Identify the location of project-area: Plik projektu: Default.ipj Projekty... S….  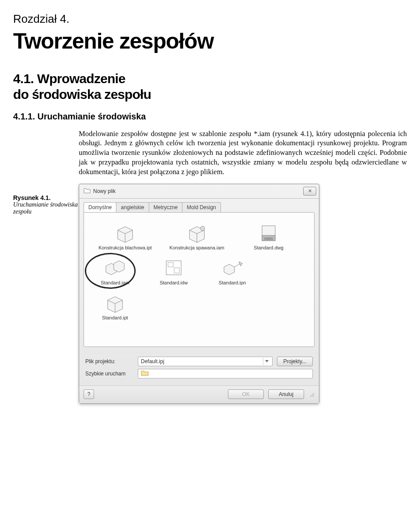
(199, 368).